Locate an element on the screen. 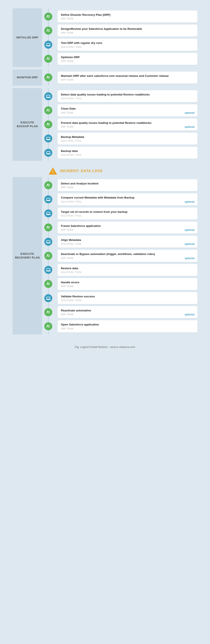 This screenshot has width=210, height=644. step-title: Reactivate automation is located at coordinates (127, 310).